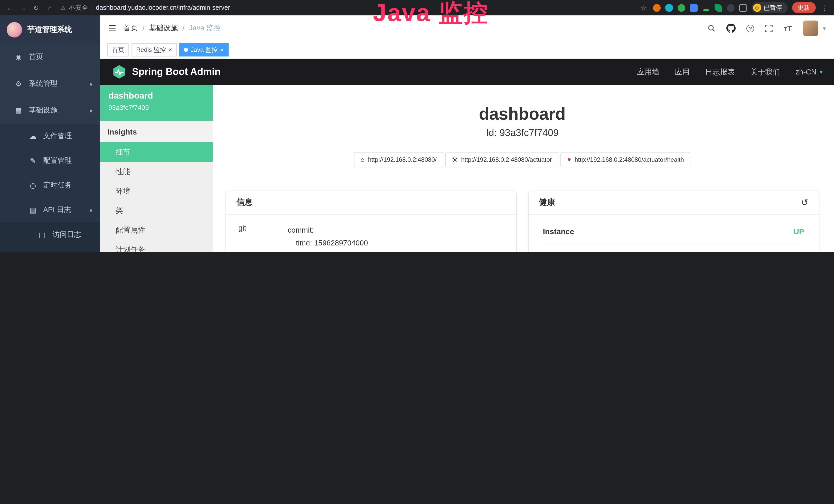  I want to click on sidebar-item-label: 系统管理, so click(56, 84).